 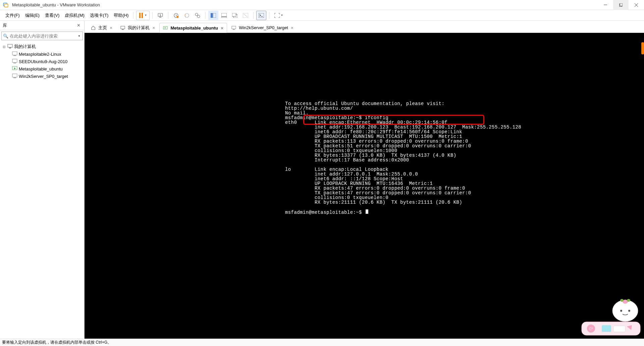 I want to click on tree-vm-item: SEEDUbuntu9-Aug-2010, so click(x=47, y=61).